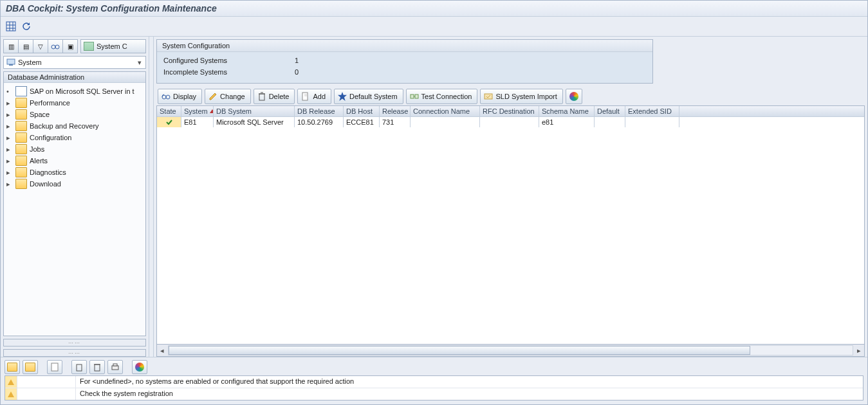 Image resolution: width=868 pixels, height=405 pixels. What do you see at coordinates (75, 353) in the screenshot?
I see `sidebar-resize-handle-2: ⋯⋯` at bounding box center [75, 353].